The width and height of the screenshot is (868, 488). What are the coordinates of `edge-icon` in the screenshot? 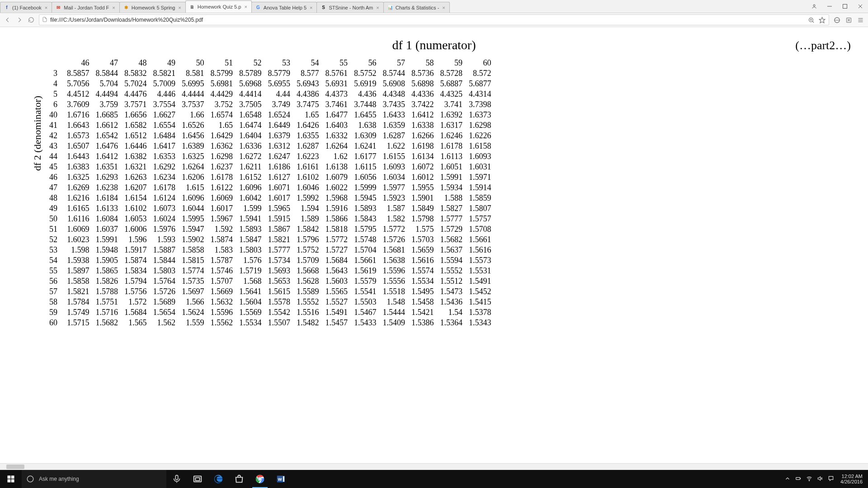 It's located at (218, 479).